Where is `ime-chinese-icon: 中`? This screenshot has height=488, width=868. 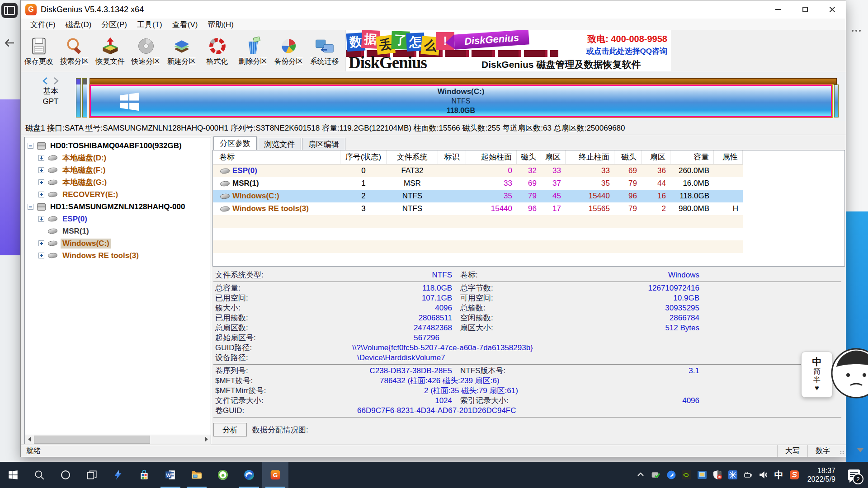
ime-chinese-icon: 中 is located at coordinates (779, 475).